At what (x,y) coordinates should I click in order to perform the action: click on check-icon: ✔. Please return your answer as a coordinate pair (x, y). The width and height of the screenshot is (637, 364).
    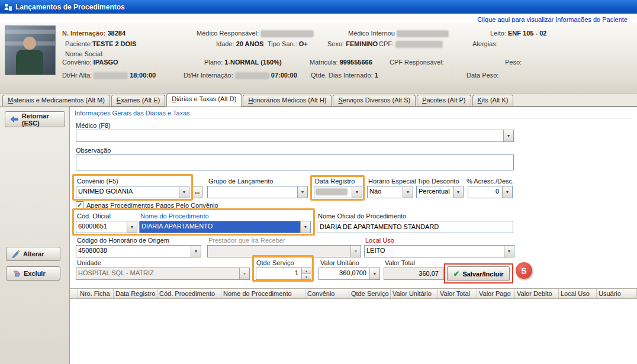
    Looking at the image, I should click on (457, 273).